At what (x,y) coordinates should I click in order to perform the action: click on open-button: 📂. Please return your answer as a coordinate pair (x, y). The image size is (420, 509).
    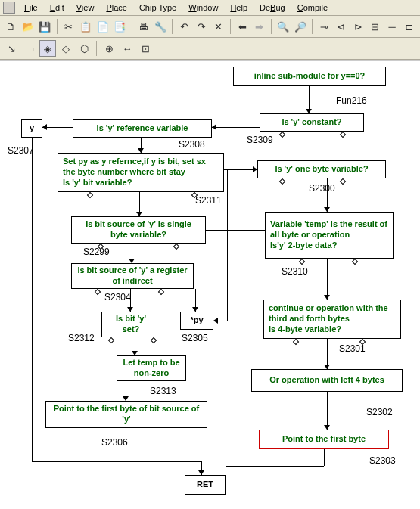
    Looking at the image, I should click on (29, 26).